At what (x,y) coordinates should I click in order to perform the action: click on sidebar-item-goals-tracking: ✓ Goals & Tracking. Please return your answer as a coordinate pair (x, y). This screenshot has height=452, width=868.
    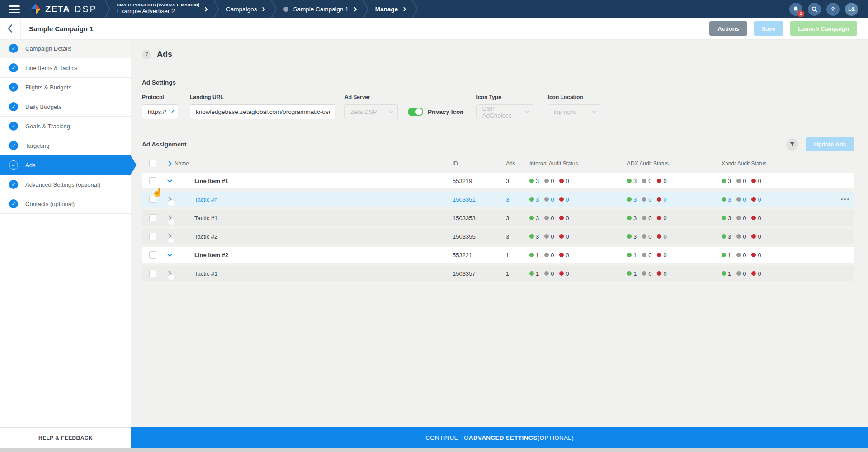
    Looking at the image, I should click on (65, 127).